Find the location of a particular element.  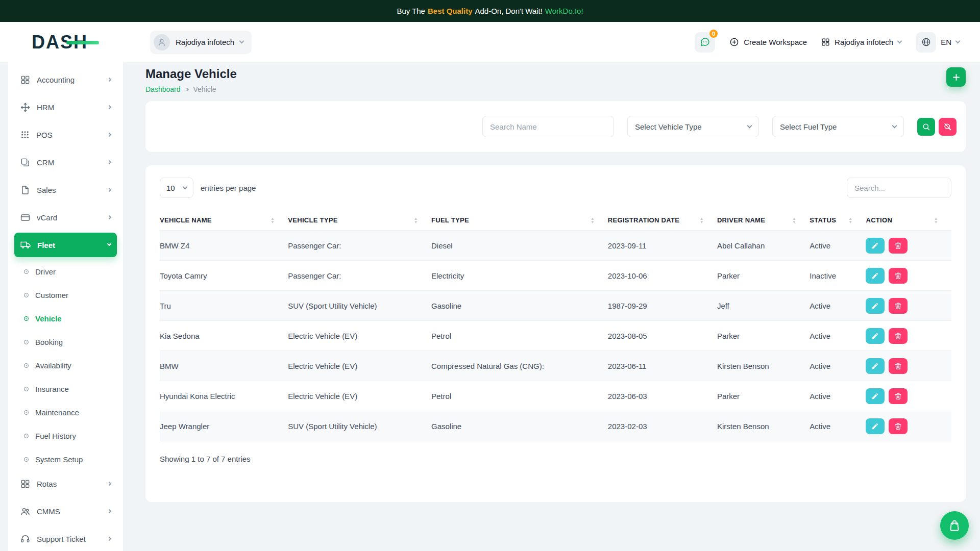

registration-date-cell: 1987-09-29 is located at coordinates (663, 306).